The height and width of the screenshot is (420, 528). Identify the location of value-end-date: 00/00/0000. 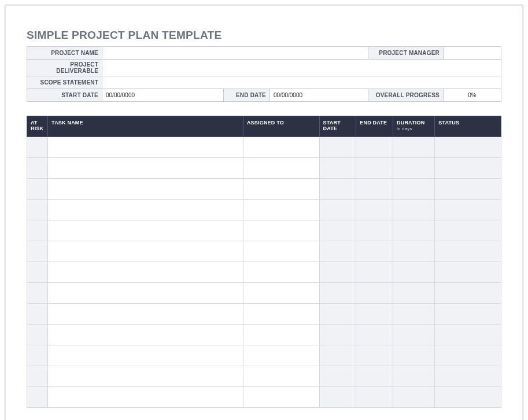
(319, 95).